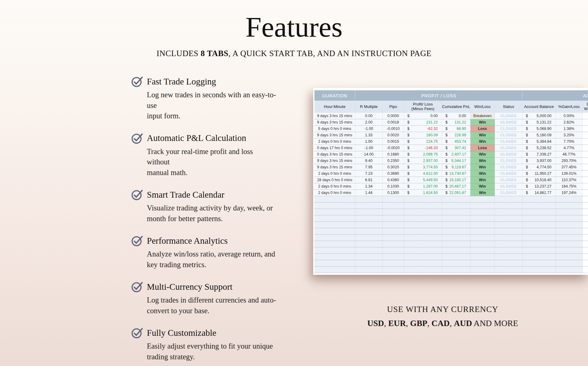  Describe the element at coordinates (423, 142) in the screenshot. I see `profit-loss-cell: $224.75` at that location.